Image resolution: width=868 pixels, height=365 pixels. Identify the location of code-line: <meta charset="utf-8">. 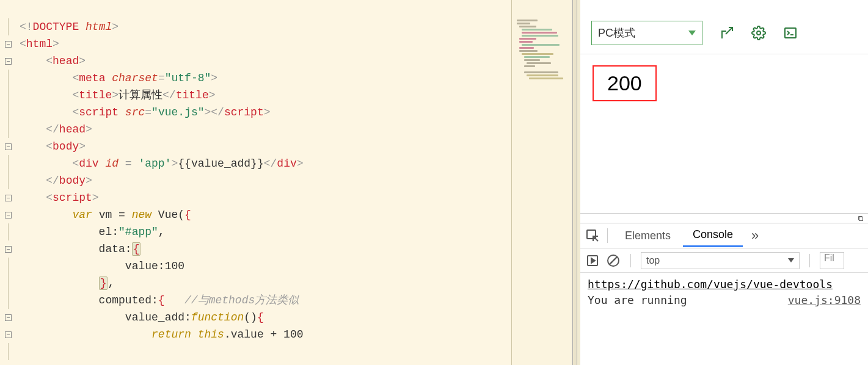
(265, 78).